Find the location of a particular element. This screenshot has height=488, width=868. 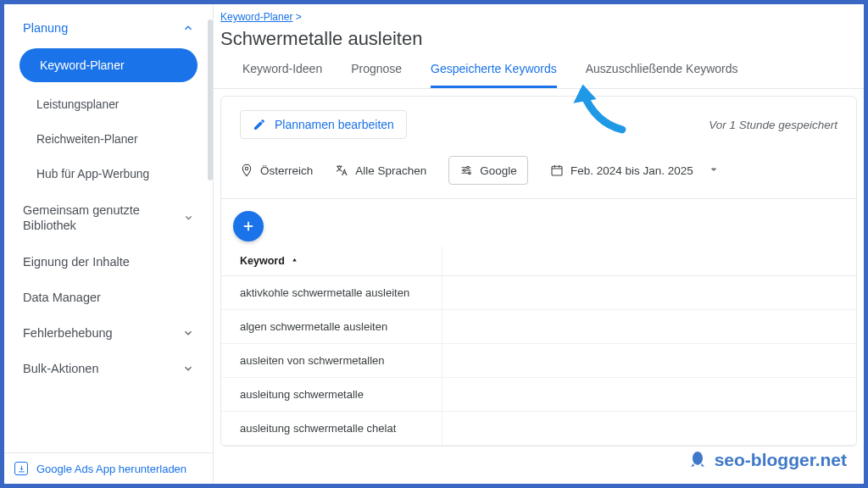

sidebar-item-shared-library: Gemeinsam genutzte Bibliothek is located at coordinates (108, 218).